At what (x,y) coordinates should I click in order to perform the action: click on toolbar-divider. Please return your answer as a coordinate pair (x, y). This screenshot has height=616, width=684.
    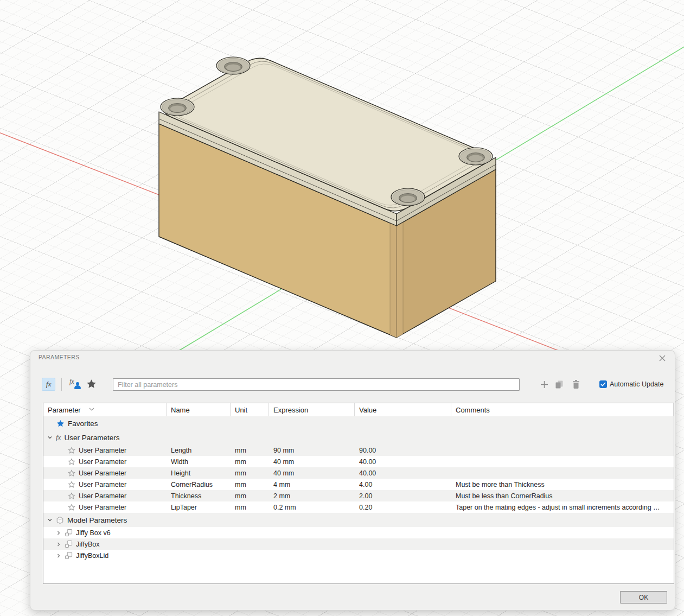
    Looking at the image, I should click on (62, 384).